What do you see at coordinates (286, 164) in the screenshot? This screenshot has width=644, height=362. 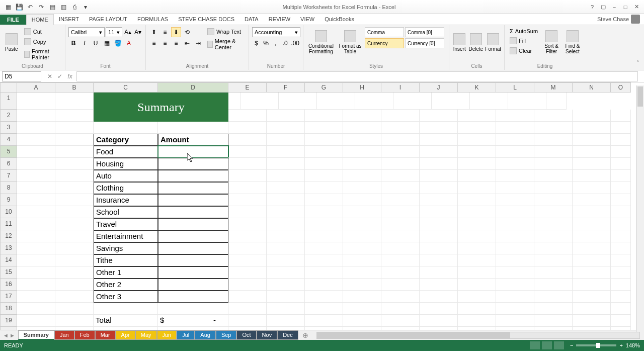 I see `cell-F6` at bounding box center [286, 164].